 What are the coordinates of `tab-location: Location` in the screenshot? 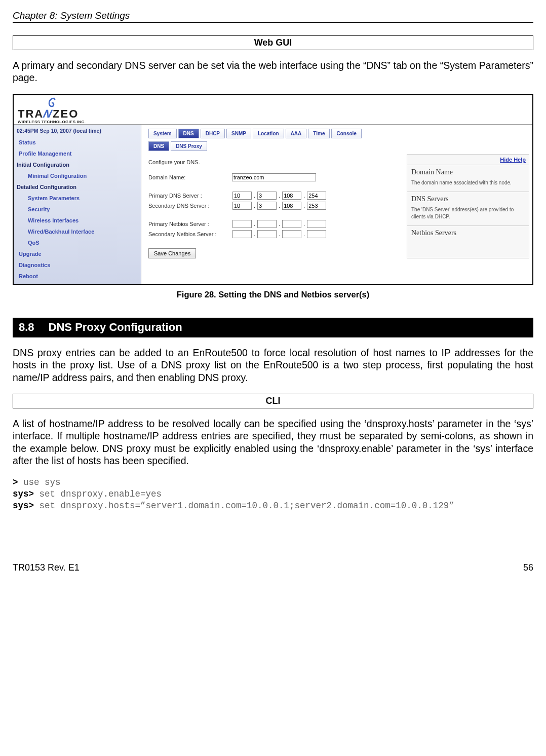 It's located at (268, 134).